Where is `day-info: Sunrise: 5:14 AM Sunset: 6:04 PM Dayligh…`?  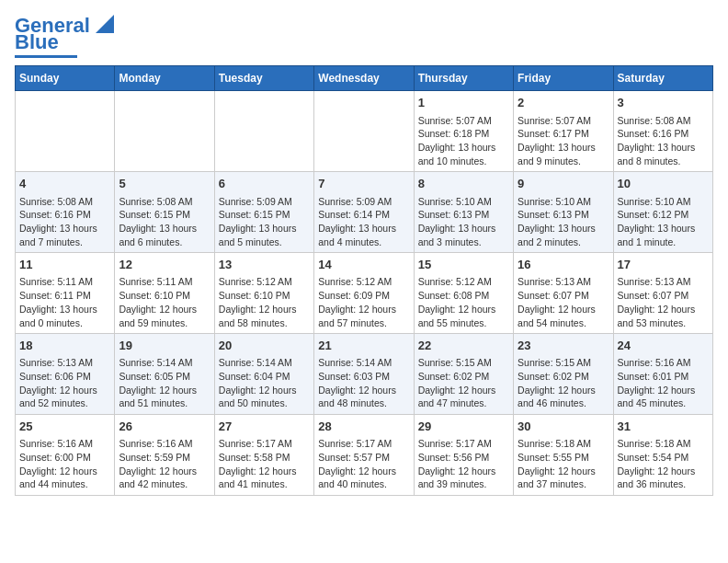 day-info: Sunrise: 5:14 AM Sunset: 6:04 PM Dayligh… is located at coordinates (265, 383).